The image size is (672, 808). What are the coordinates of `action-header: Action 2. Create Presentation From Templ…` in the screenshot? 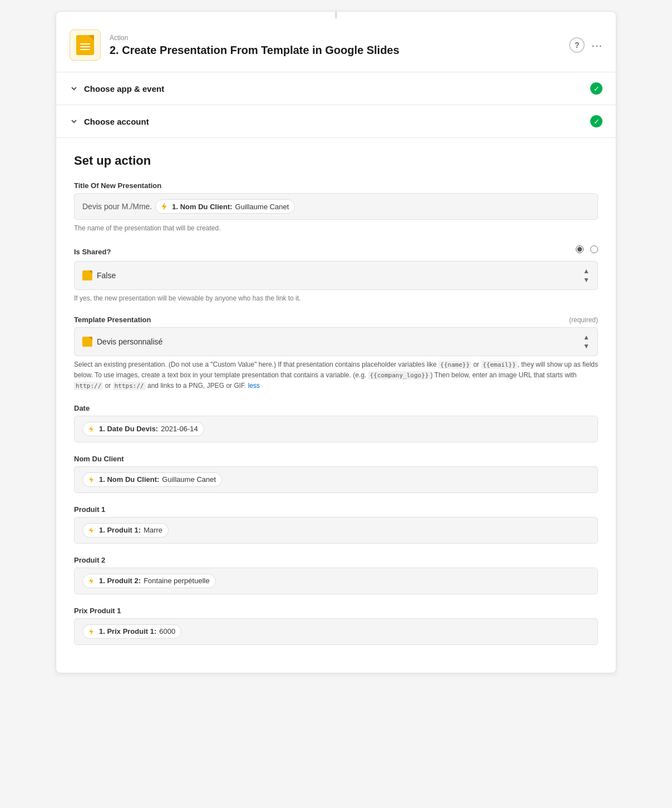 It's located at (336, 46).